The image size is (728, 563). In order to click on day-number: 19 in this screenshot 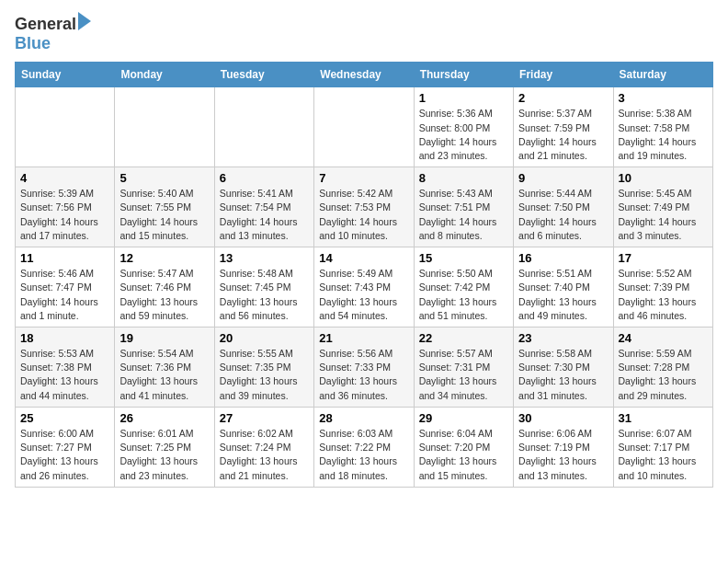, I will do `click(164, 339)`.